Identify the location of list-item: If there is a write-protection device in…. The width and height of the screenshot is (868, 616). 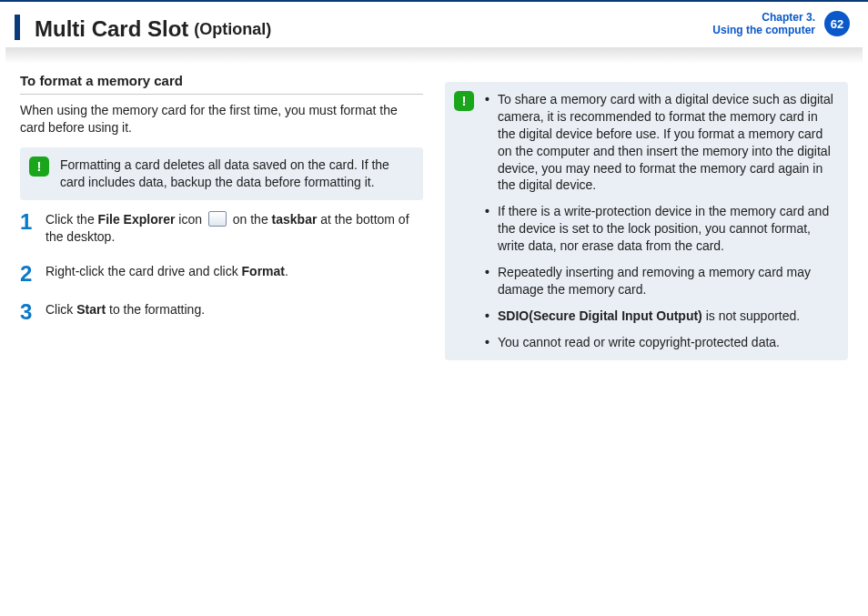
(661, 229).